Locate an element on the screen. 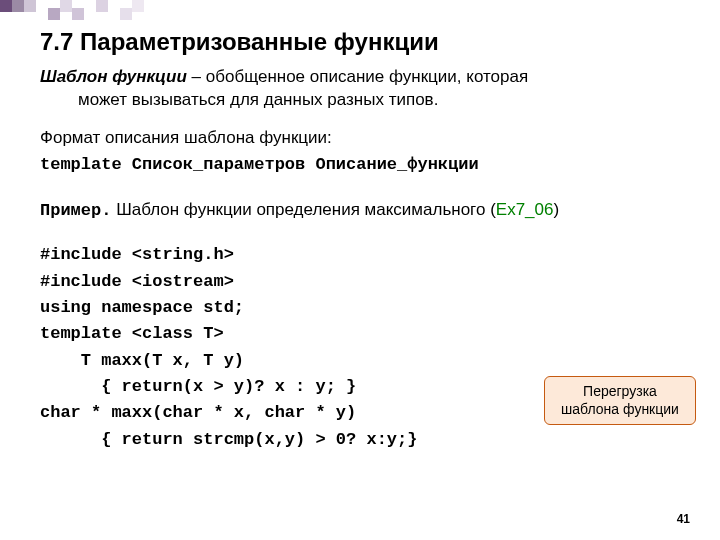 Image resolution: width=720 pixels, height=540 pixels. example-ref: Ex7_06 is located at coordinates (525, 210).